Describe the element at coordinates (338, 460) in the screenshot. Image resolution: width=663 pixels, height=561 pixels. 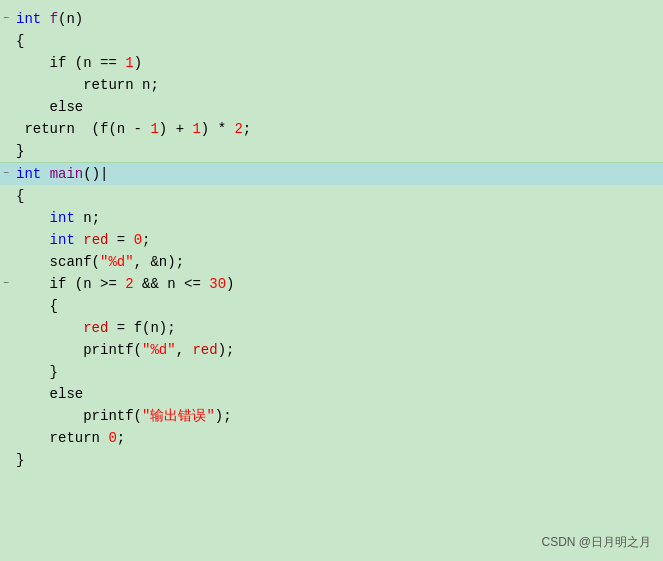
I see `line-content-21: }` at that location.